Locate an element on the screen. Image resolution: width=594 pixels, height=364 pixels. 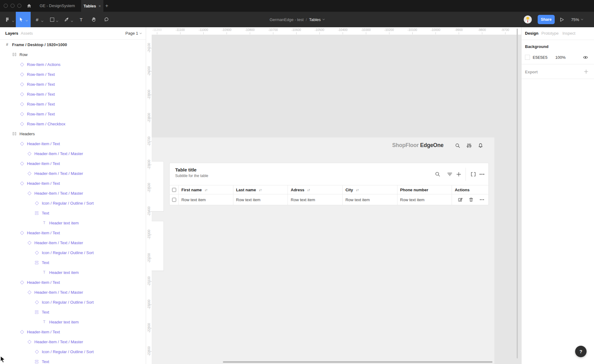
shopfloor-edgeone-logo: ShopFloor EdgeOne is located at coordinates (418, 145).